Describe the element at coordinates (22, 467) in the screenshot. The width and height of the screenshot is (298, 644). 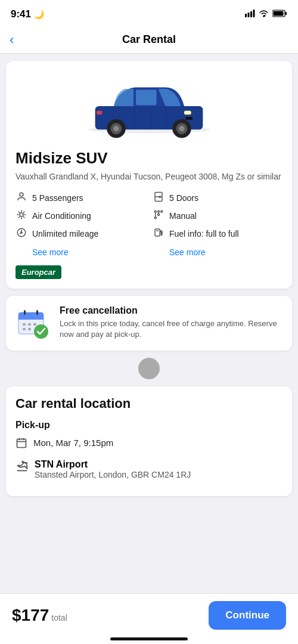
I see `airport-icon` at that location.